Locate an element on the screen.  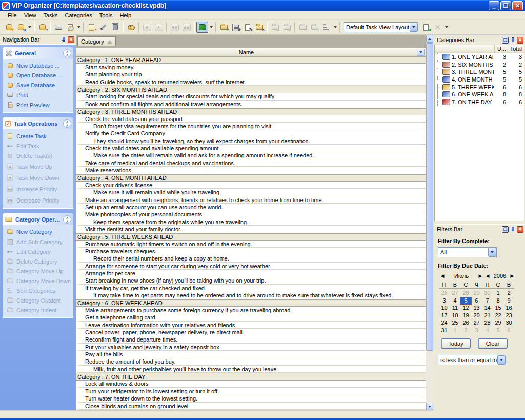
edit-category-button: ✎ is located at coordinates (247, 27).